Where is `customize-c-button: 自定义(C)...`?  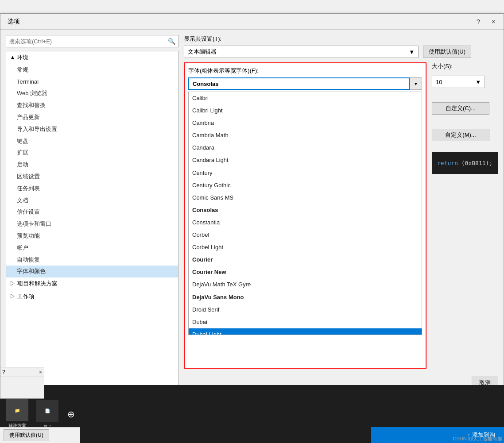 customize-c-button: 自定义(C)... is located at coordinates (461, 108).